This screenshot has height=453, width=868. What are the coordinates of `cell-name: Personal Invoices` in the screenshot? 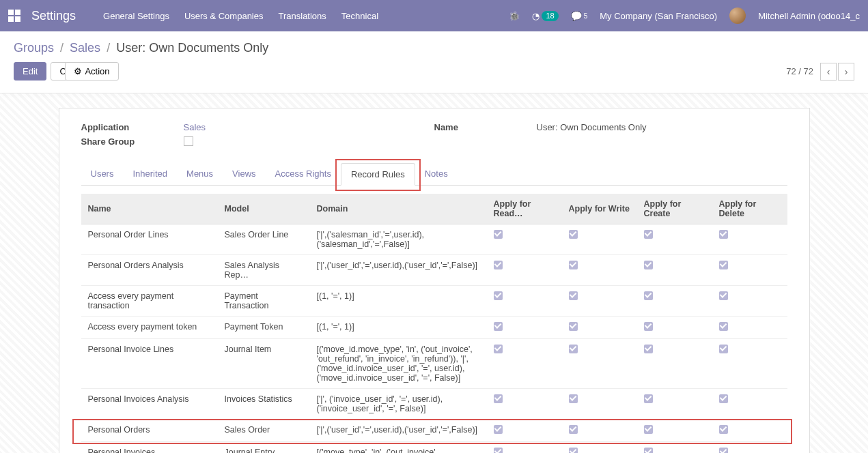 It's located at (150, 448).